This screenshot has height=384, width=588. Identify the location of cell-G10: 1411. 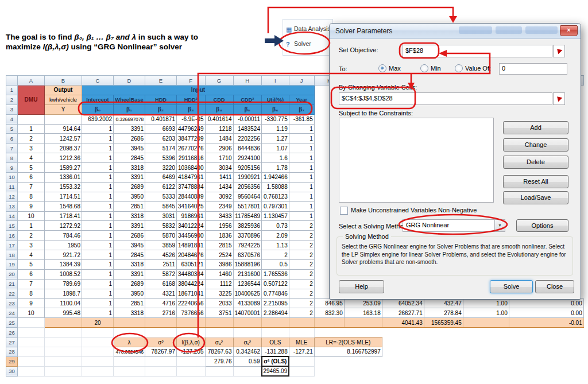
(219, 178).